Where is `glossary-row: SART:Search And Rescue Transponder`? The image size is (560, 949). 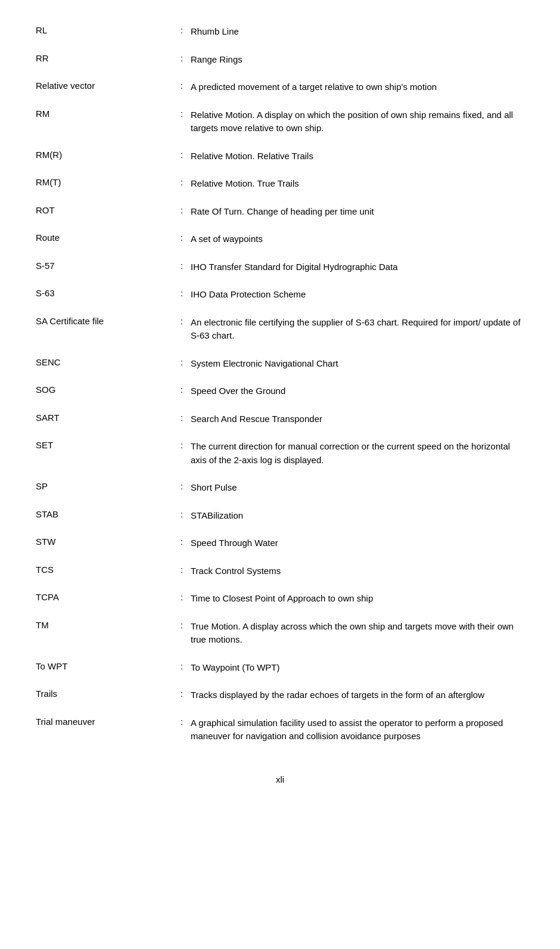
glossary-row: SART:Search And Rescue Transponder is located at coordinates (280, 420).